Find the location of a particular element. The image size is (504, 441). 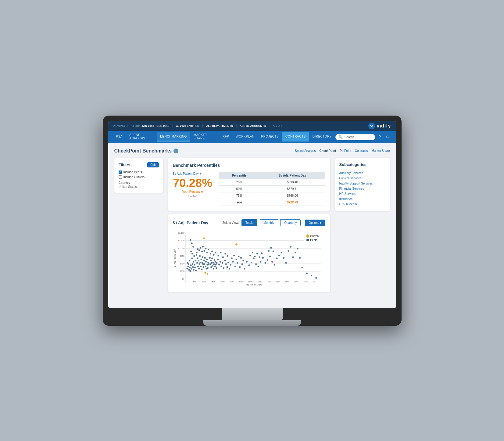

search-icon: 🔍 is located at coordinates (341, 137).